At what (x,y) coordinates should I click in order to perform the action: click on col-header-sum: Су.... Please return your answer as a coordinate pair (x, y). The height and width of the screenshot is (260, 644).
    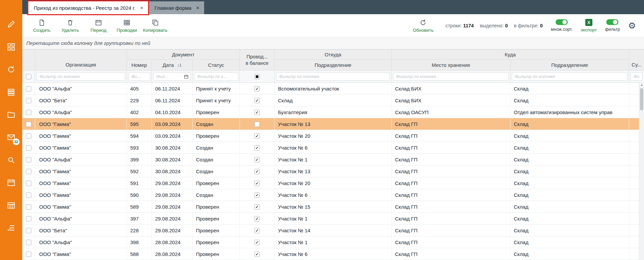
    Looking at the image, I should click on (637, 60).